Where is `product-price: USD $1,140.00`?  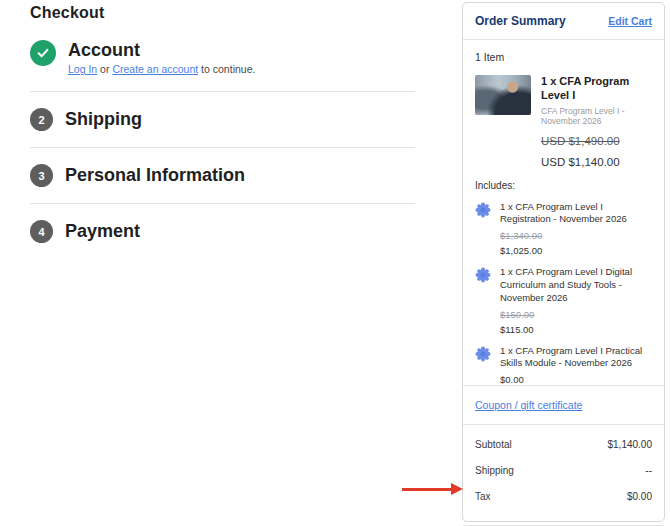
product-price: USD $1,140.00 is located at coordinates (596, 162).